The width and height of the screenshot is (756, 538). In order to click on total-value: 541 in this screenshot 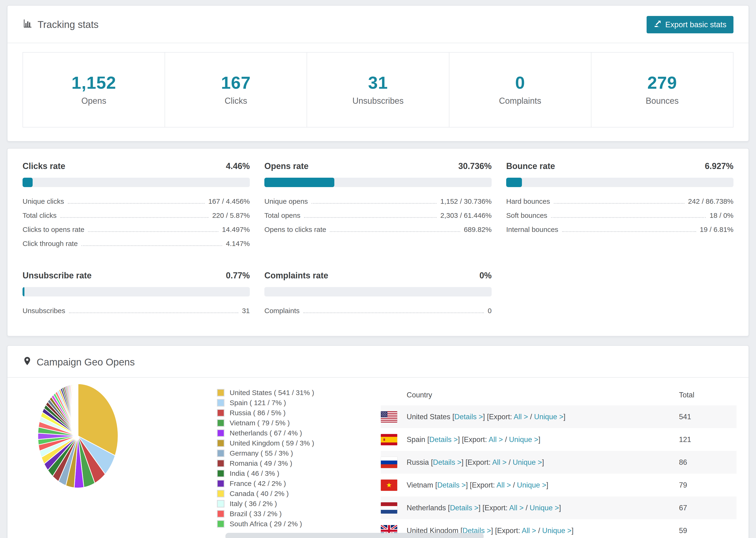, I will do `click(708, 417)`.